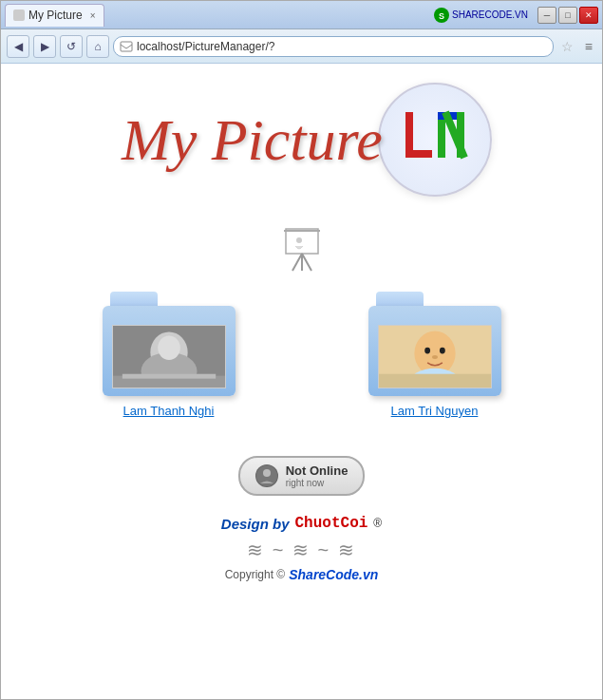 The image size is (603, 700). I want to click on design-by-section: Design by ChuotCoi ®, so click(302, 523).